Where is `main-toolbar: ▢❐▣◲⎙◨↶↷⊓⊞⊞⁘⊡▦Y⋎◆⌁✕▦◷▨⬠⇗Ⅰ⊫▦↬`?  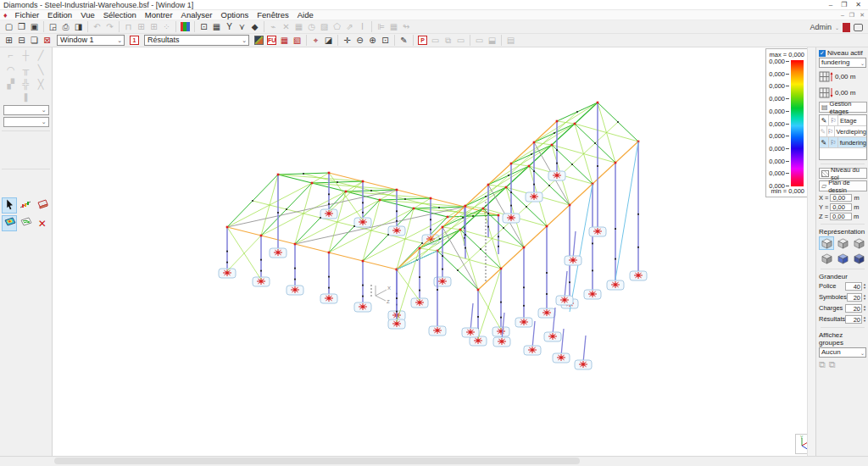
main-toolbar: ▢❐▣◲⎙◨↶↷⊓⊞⊞⁘⊡▦Y⋎◆⌁✕▦◷▨⬠⇗Ⅰ⊫▦↬ is located at coordinates (434, 27).